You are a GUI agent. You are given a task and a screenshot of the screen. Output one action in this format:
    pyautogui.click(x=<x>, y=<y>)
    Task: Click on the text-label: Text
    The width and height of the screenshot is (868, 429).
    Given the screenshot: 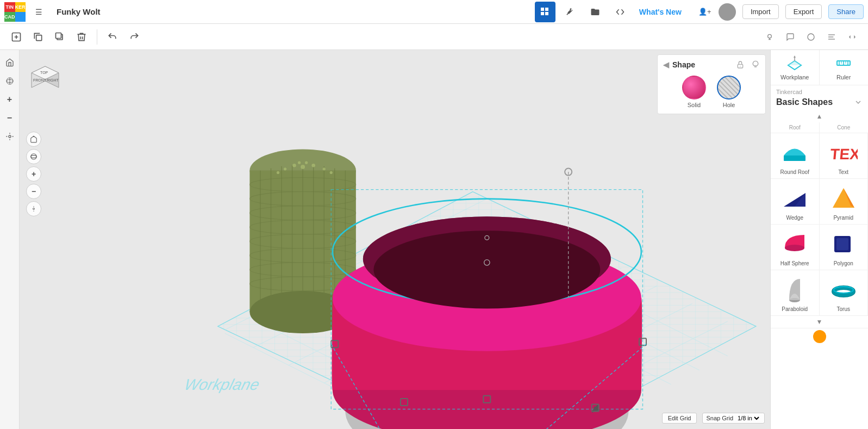 What is the action you would take?
    pyautogui.click(x=844, y=172)
    